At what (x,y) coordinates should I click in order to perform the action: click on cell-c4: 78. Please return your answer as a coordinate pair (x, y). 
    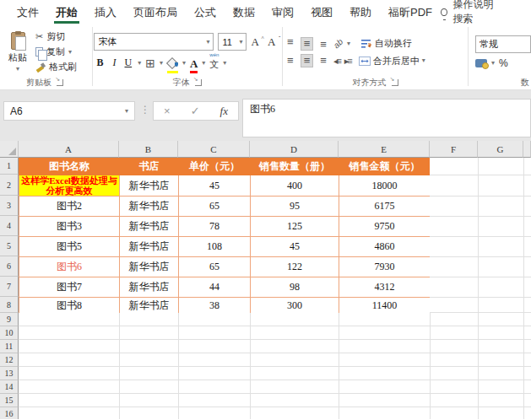
    Looking at the image, I should click on (214, 227).